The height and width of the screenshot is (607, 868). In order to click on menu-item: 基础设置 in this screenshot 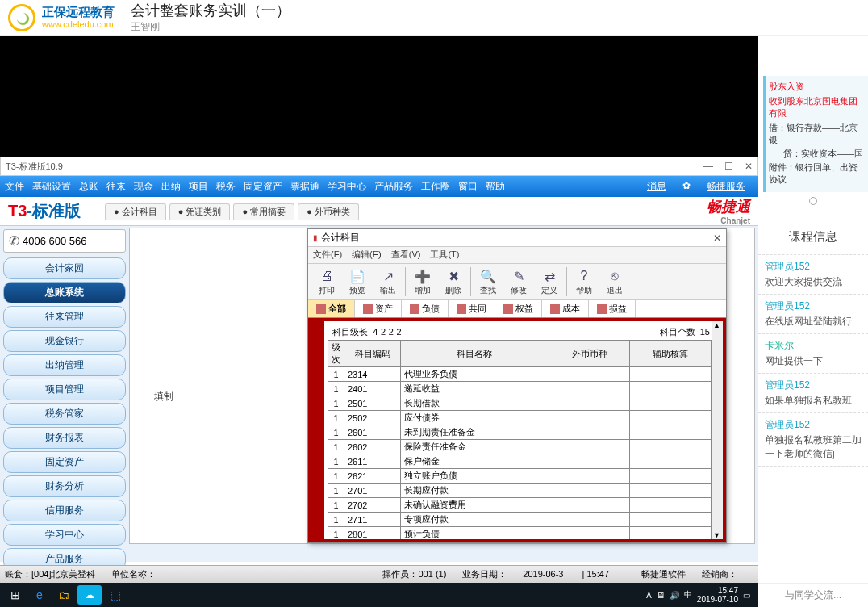, I will do `click(52, 187)`.